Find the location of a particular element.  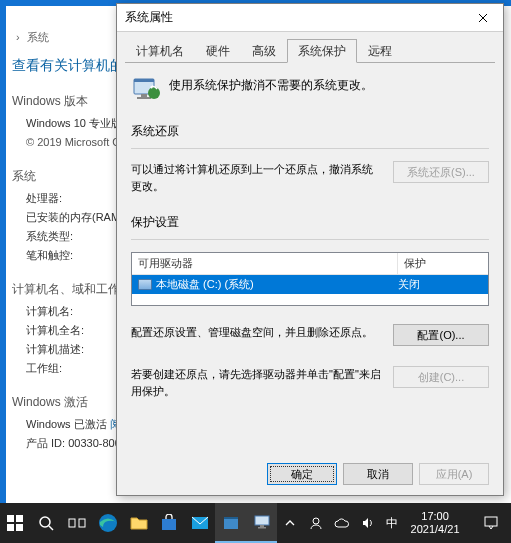

folder-icon is located at coordinates (139, 523).